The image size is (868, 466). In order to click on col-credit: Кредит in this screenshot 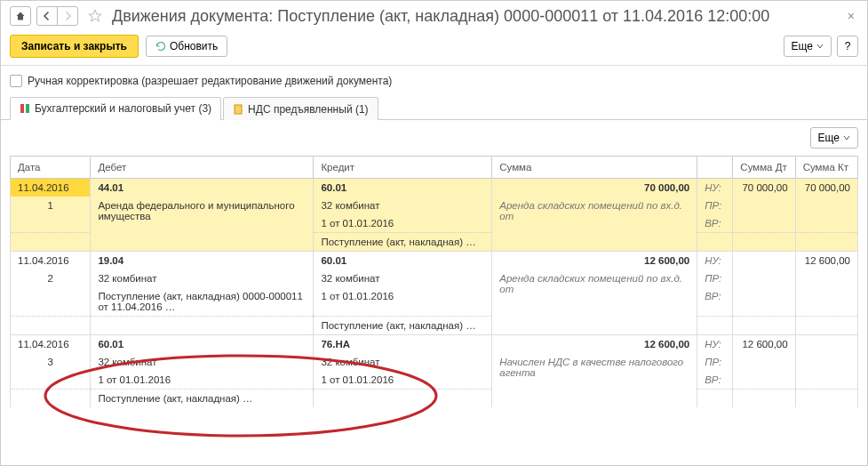, I will do `click(403, 167)`.